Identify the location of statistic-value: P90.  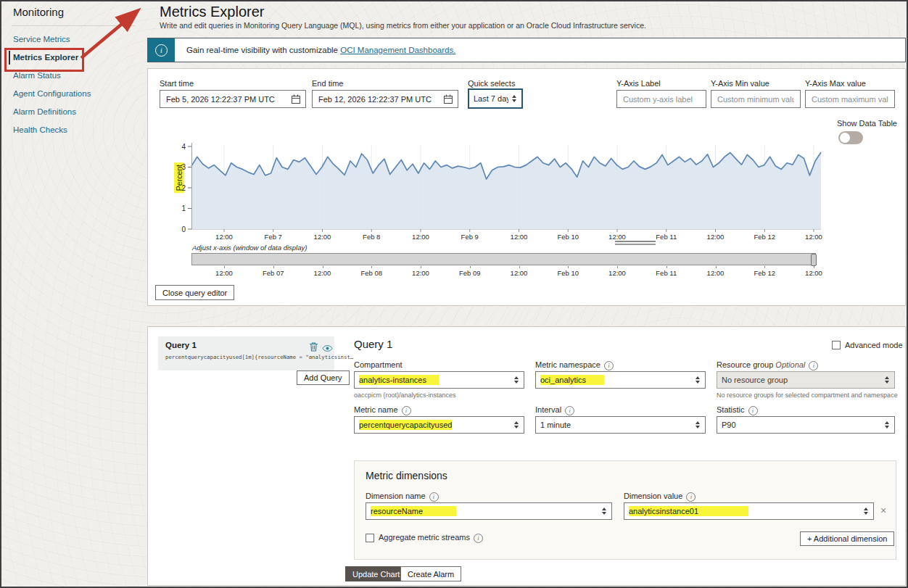
(801, 425).